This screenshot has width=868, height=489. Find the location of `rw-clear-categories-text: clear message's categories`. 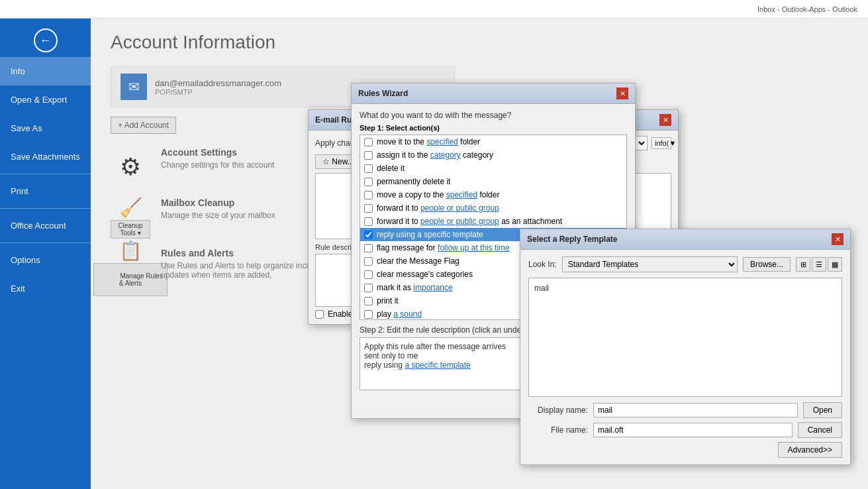

rw-clear-categories-text: clear message's categories is located at coordinates (425, 274).